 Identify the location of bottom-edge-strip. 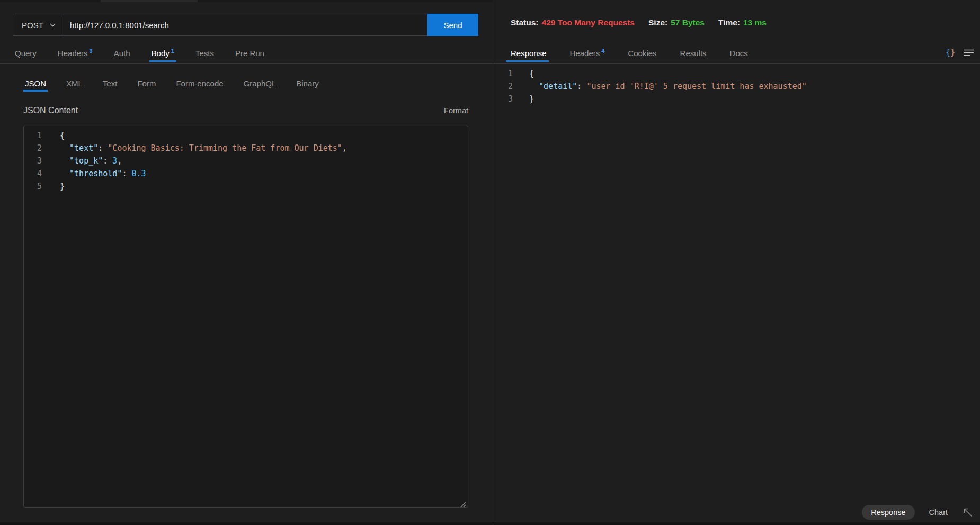
(490, 524).